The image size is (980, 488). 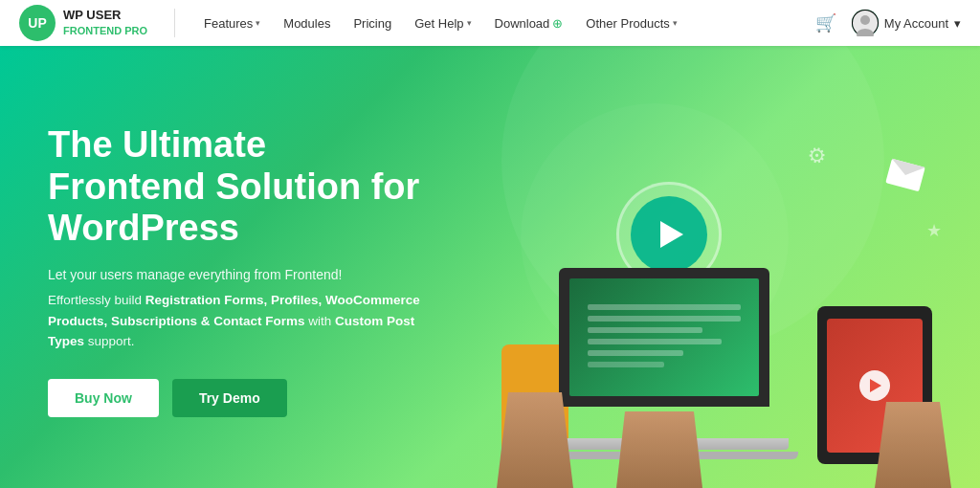 I want to click on tablet-play-button, so click(x=875, y=386).